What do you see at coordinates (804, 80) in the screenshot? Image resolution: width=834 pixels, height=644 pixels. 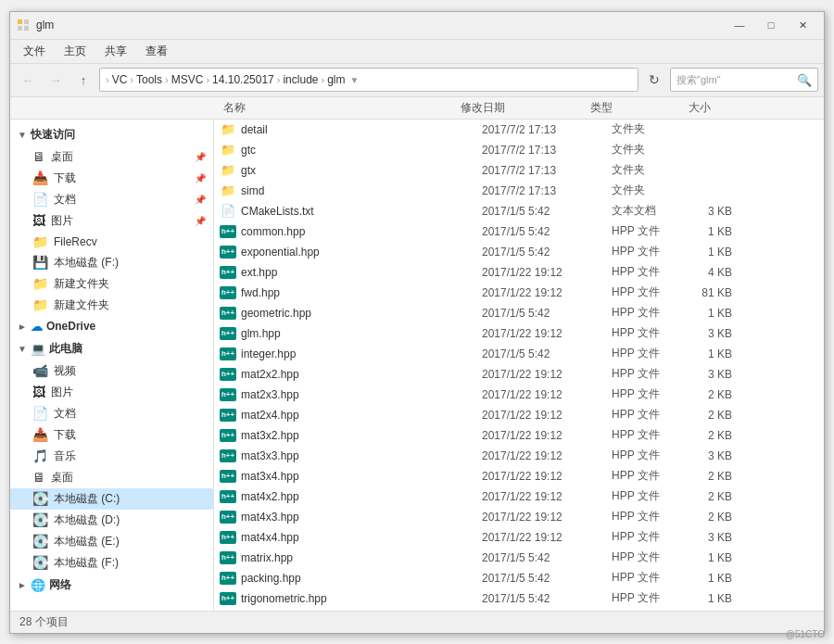 I see `search-icon: 🔍` at bounding box center [804, 80].